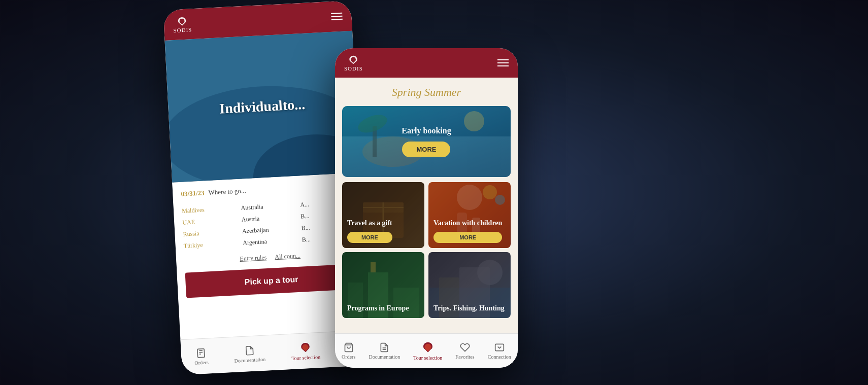 This screenshot has width=868, height=385. Describe the element at coordinates (499, 357) in the screenshot. I see `front-footer-connection-label: Connection` at that location.